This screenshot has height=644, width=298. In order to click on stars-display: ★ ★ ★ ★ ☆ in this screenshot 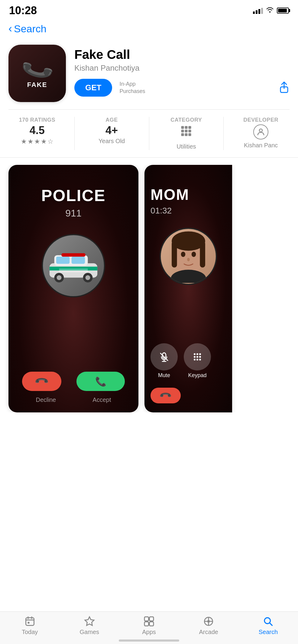, I will do `click(37, 142)`.